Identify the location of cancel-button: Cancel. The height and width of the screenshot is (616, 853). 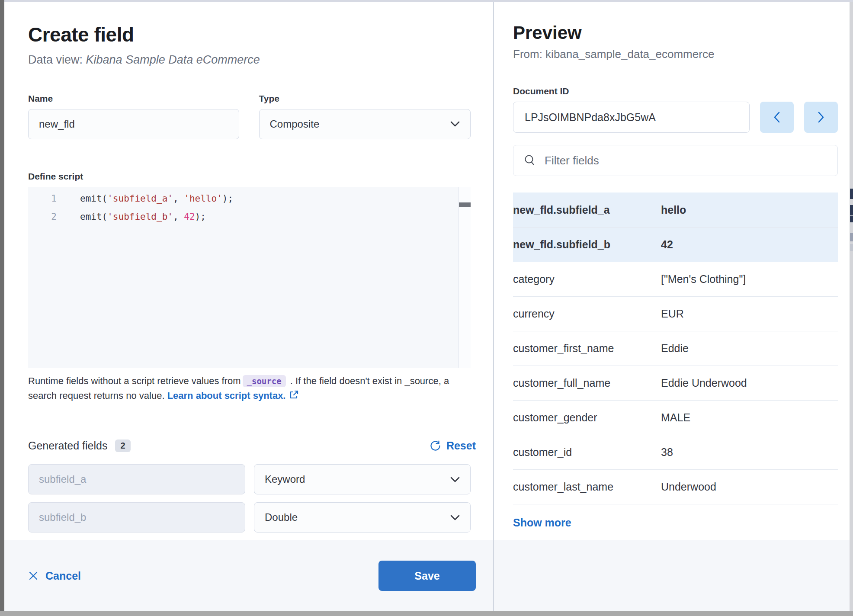
(55, 576).